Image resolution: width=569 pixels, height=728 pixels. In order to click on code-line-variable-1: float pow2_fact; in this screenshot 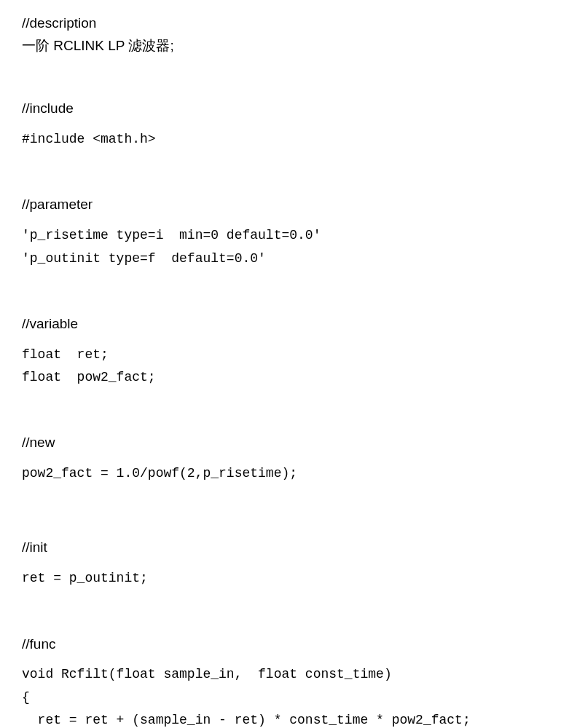, I will do `click(284, 377)`.